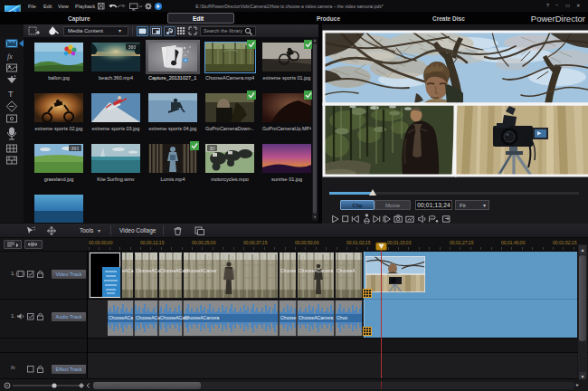 The width and height of the screenshot is (588, 391). What do you see at coordinates (342, 318) in the screenshot?
I see `svg-text: Choo` at bounding box center [342, 318].